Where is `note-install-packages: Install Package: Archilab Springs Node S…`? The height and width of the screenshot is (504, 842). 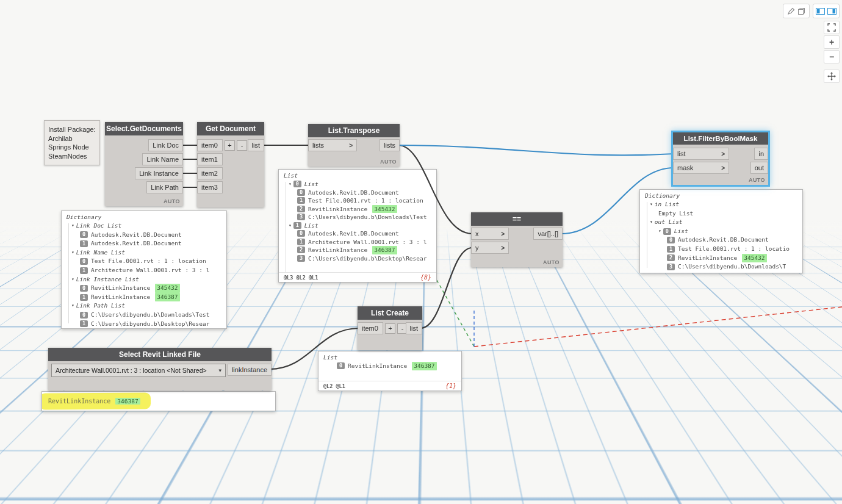 note-install-packages: Install Package: Archilab Springs Node S… is located at coordinates (72, 143).